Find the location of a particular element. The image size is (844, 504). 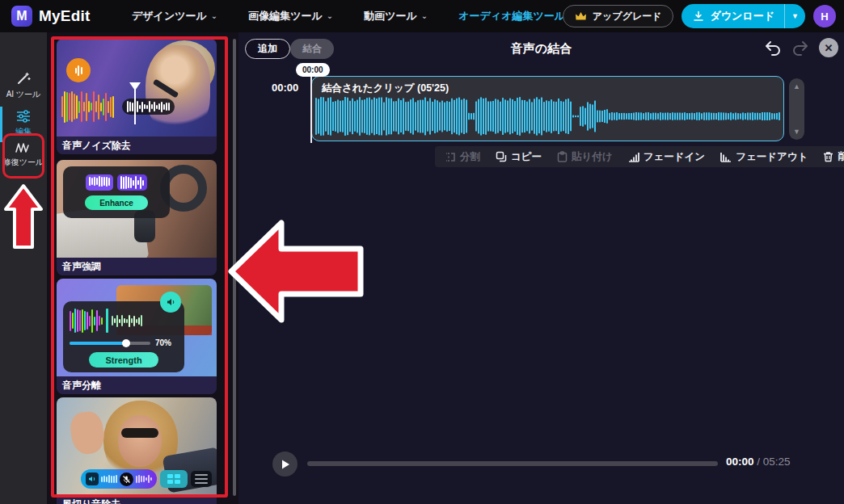

tool-thumbnail: 70% Strength is located at coordinates (137, 328).